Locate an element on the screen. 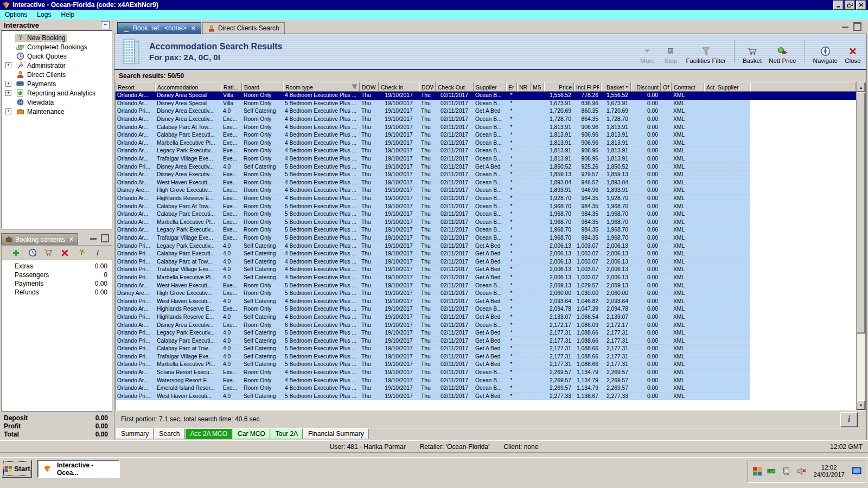 The height and width of the screenshot is (488, 868). table-row: Orlando Ar...Marbella Executive Pl...Exe… is located at coordinates (486, 143).